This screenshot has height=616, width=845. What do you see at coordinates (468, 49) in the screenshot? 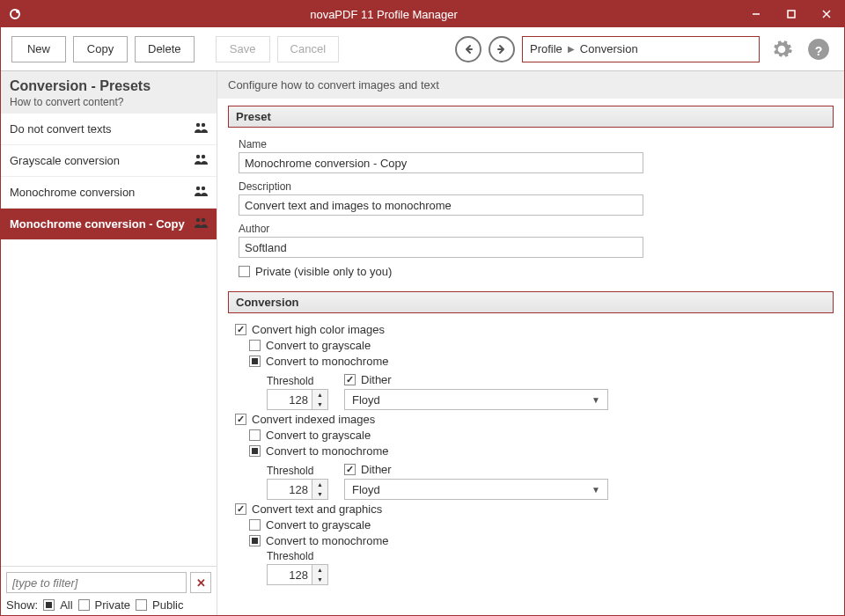
I see `nav-back-button` at bounding box center [468, 49].